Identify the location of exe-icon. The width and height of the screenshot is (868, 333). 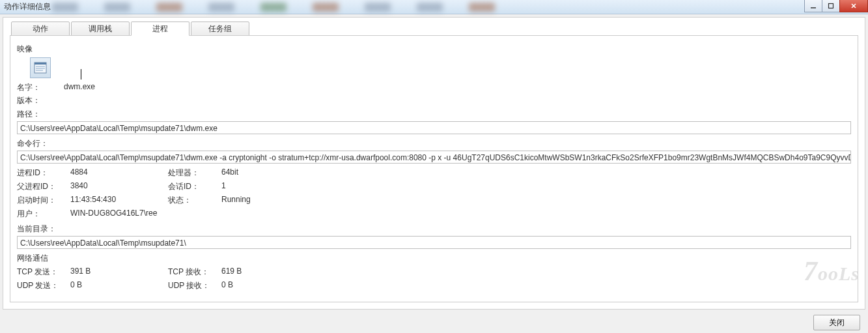
(40, 68).